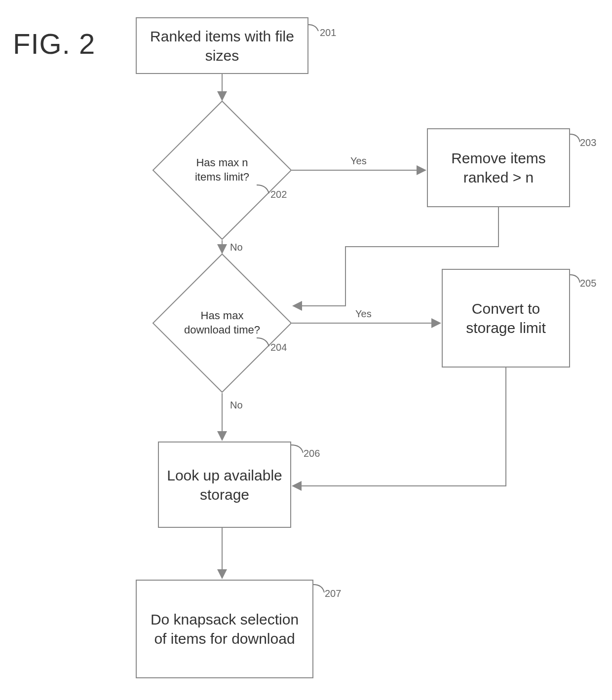  What do you see at coordinates (236, 405) in the screenshot?
I see `edge-label-no-204: No` at bounding box center [236, 405].